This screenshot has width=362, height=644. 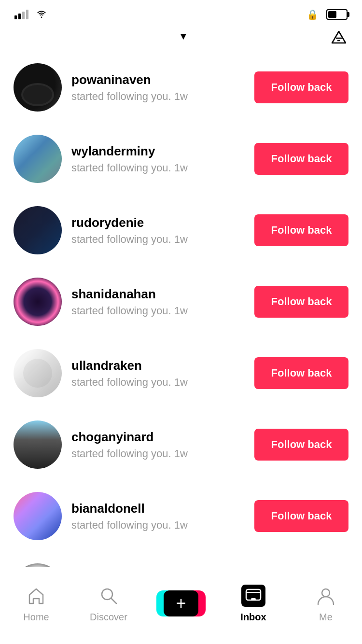 What do you see at coordinates (181, 603) in the screenshot?
I see `nav-item-add: +` at bounding box center [181, 603].